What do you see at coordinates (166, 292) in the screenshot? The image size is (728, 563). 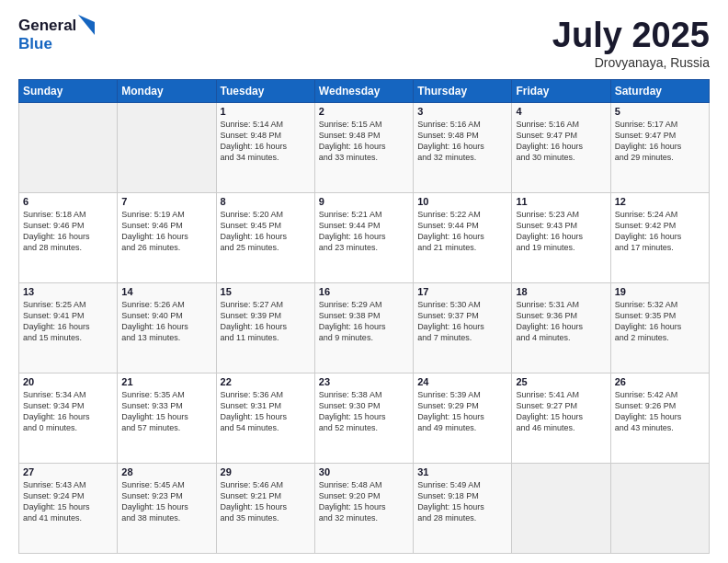 I see `day-number: 14` at bounding box center [166, 292].